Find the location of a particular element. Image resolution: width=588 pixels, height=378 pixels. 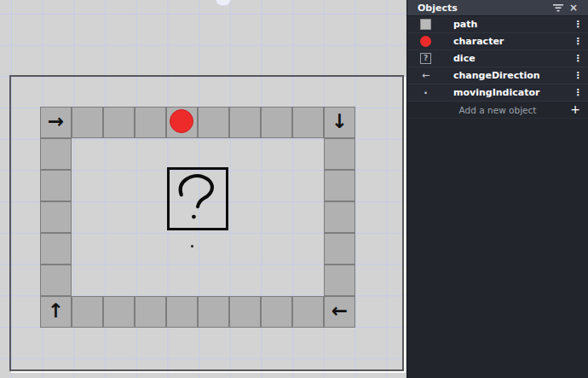

objects-panel-header: Objects × is located at coordinates (498, 9).